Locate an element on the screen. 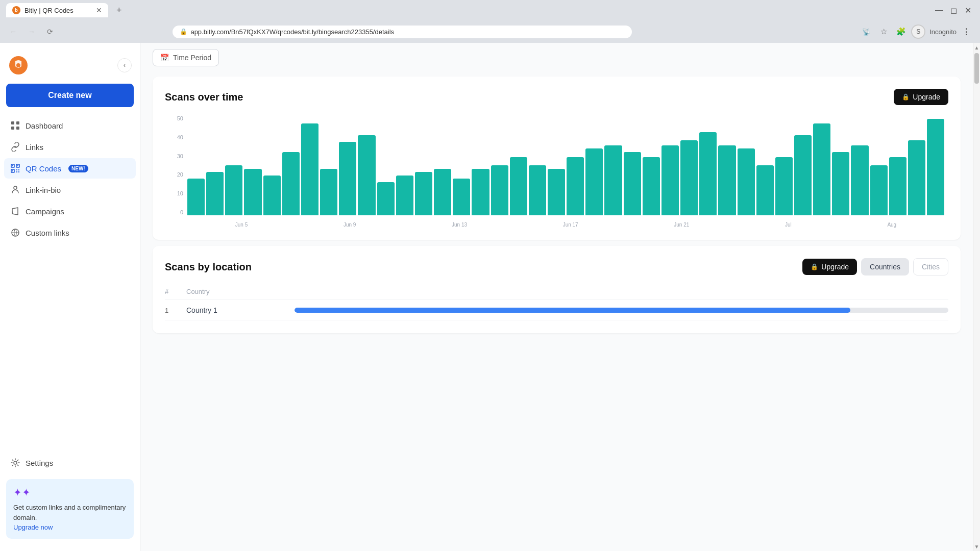  y-label-30: 30 is located at coordinates (180, 156).